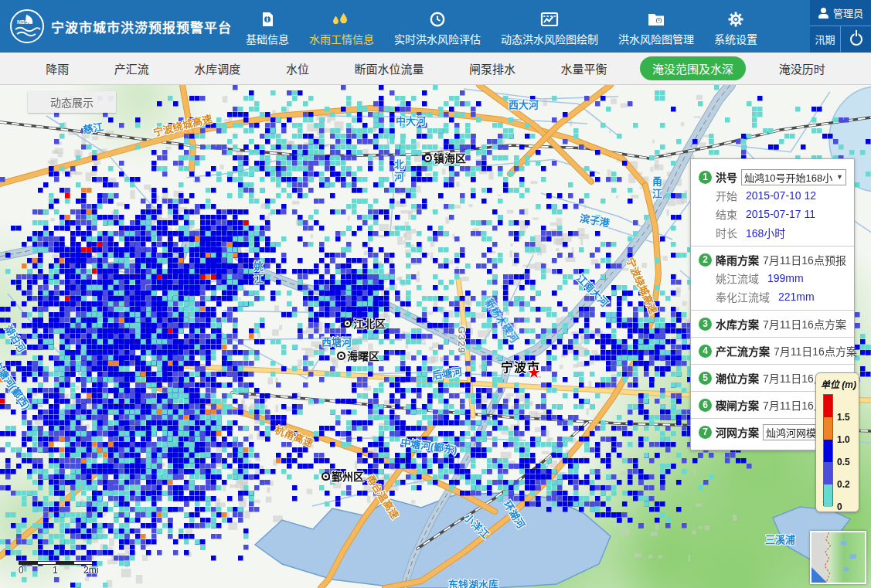  I want to click on legend-tick: 0, so click(839, 507).